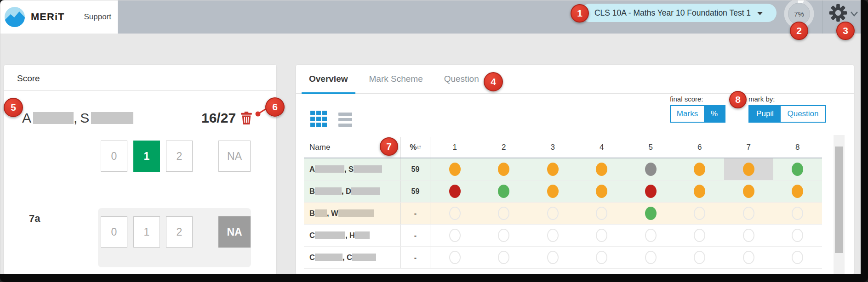 This screenshot has width=868, height=282. Describe the element at coordinates (319, 119) in the screenshot. I see `grid-view-icon` at that location.